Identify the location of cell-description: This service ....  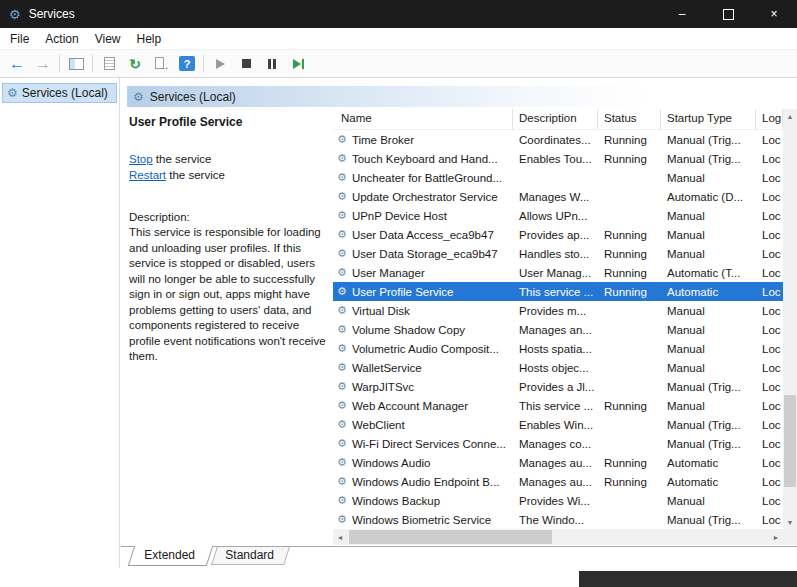
(556, 292).